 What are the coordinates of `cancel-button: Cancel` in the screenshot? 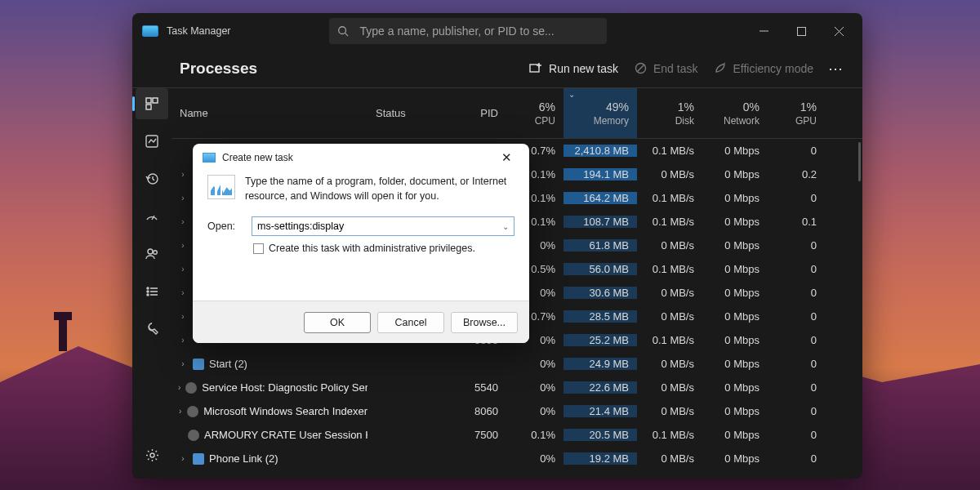 It's located at (411, 323).